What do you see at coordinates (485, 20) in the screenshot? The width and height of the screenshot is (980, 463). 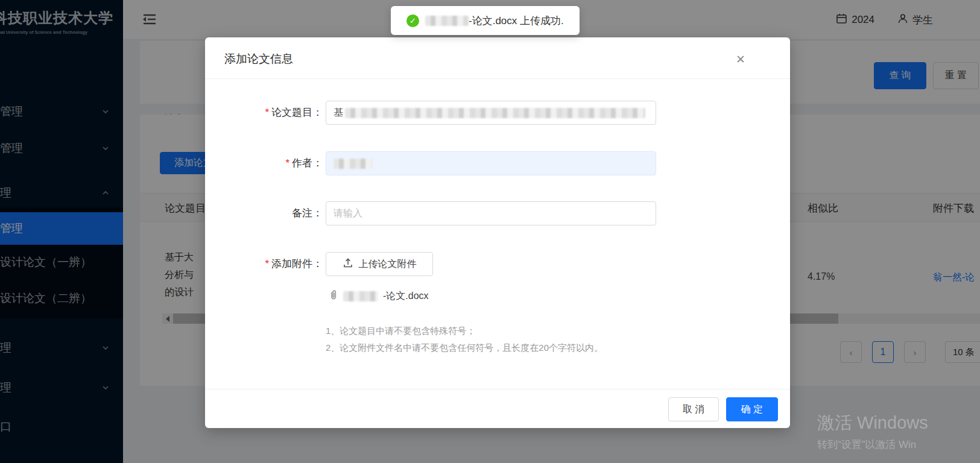 I see `upload-success-toast: ✓ -论文.docx 上传成功.` at bounding box center [485, 20].